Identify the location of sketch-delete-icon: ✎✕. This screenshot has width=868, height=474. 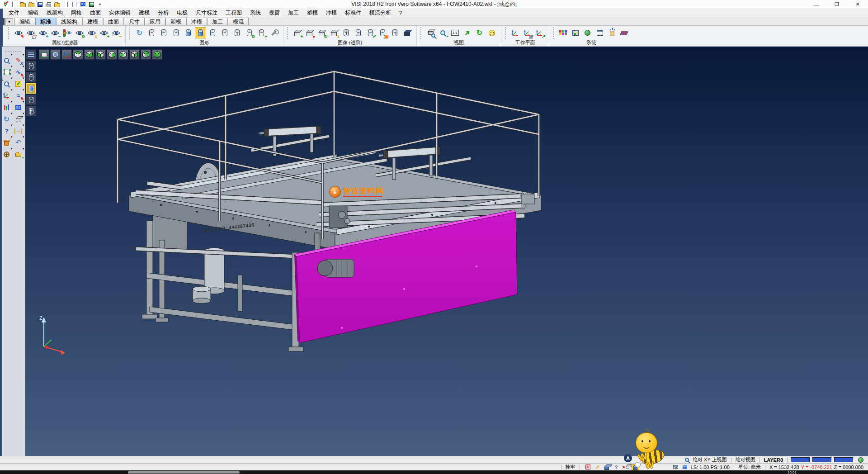
(19, 60).